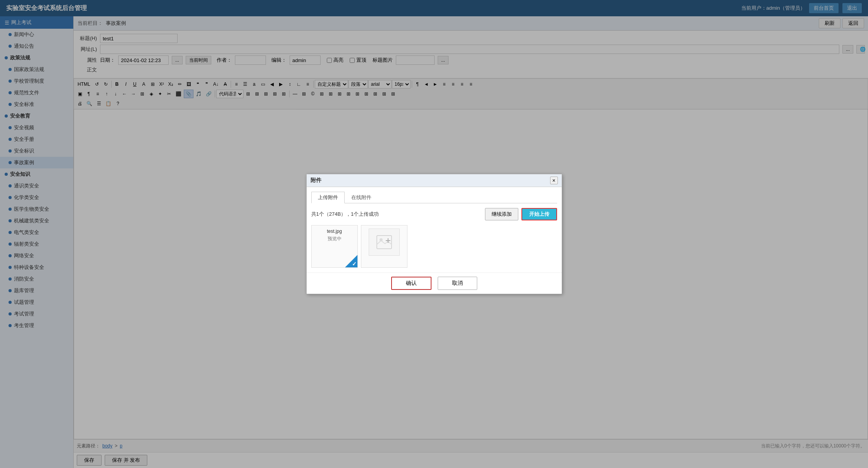 Image resolution: width=868 pixels, height=468 pixels. What do you see at coordinates (434, 214) in the screenshot?
I see `upload-info-row: 共1个（274B），1个上传成功 继续添加 开始上传` at bounding box center [434, 214].